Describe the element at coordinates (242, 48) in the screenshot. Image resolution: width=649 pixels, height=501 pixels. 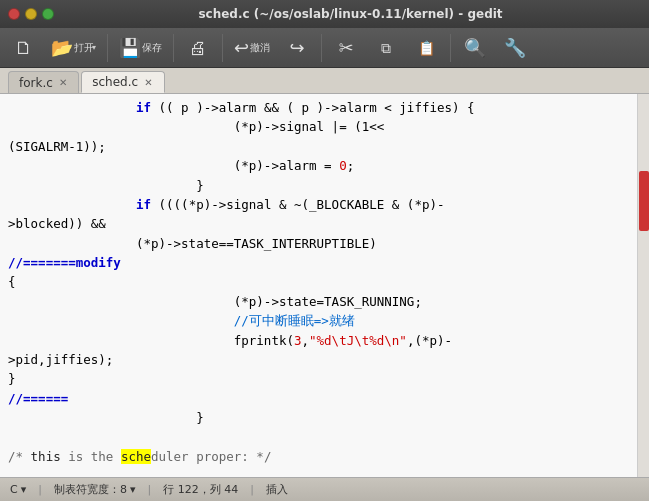
I see `undo-icon: ↩` at that location.